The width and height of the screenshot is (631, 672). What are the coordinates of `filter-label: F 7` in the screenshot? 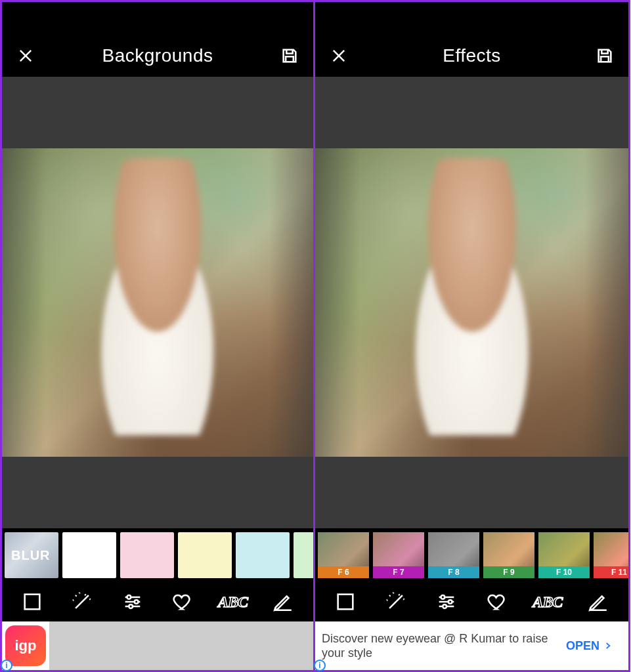 It's located at (399, 572).